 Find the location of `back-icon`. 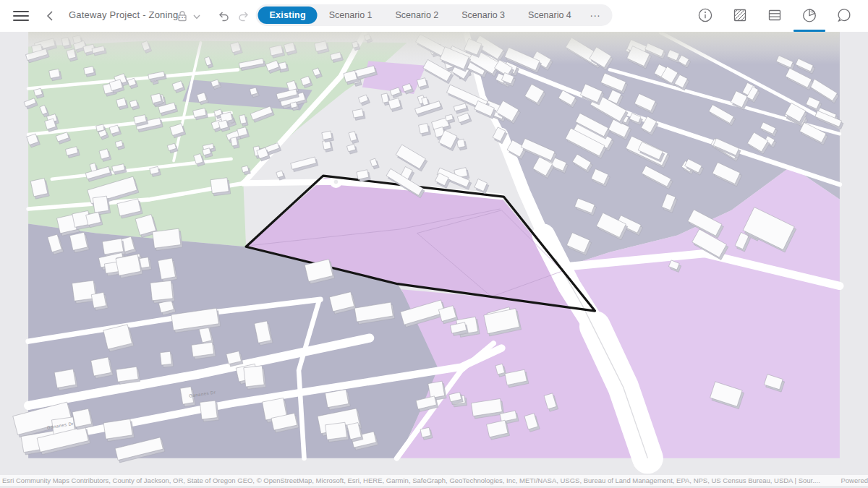

back-icon is located at coordinates (51, 16).